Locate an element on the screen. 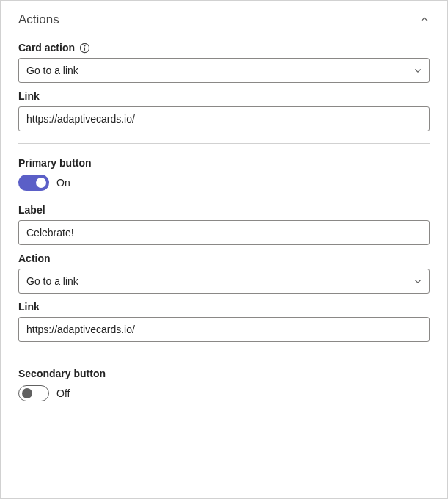 The height and width of the screenshot is (499, 448). primary-button-action-select-wrap: Go to a link is located at coordinates (224, 281).